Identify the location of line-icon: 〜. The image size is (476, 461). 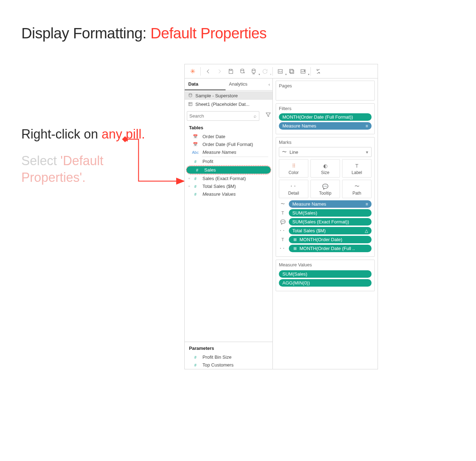
(284, 152).